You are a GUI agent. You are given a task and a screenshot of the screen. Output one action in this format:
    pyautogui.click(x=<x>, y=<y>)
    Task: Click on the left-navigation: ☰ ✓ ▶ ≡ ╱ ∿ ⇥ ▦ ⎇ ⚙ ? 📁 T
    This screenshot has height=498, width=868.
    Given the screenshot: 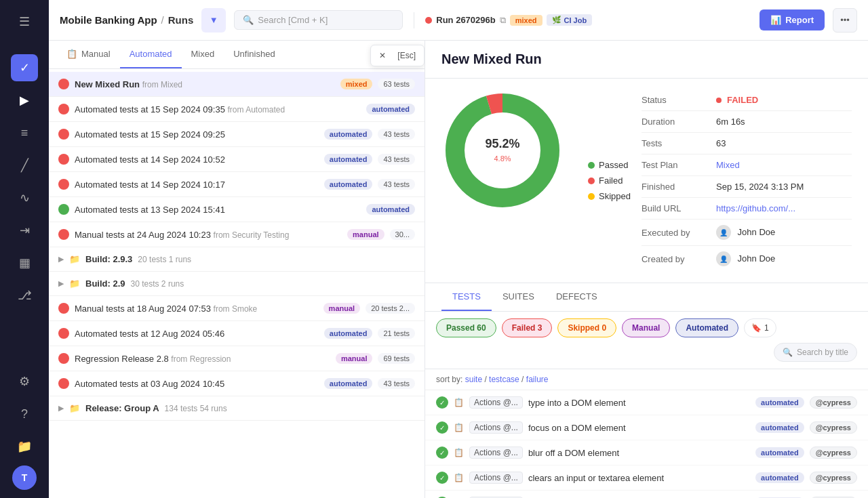 What is the action you would take?
    pyautogui.click(x=24, y=249)
    